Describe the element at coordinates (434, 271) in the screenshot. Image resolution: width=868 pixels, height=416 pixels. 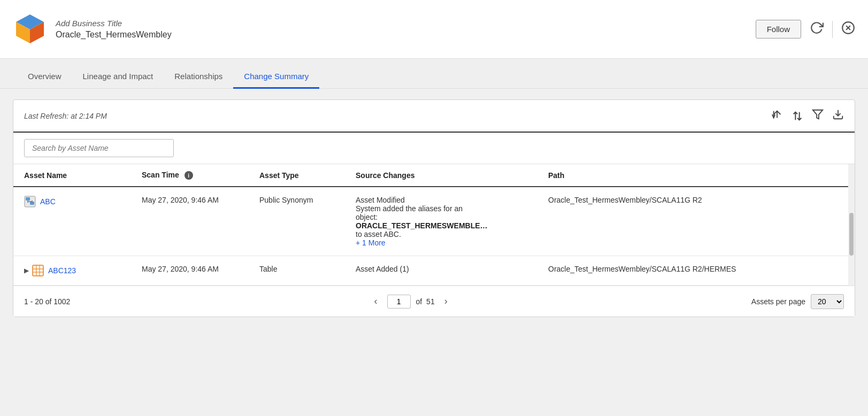
I see `table-row: ▶` at that location.